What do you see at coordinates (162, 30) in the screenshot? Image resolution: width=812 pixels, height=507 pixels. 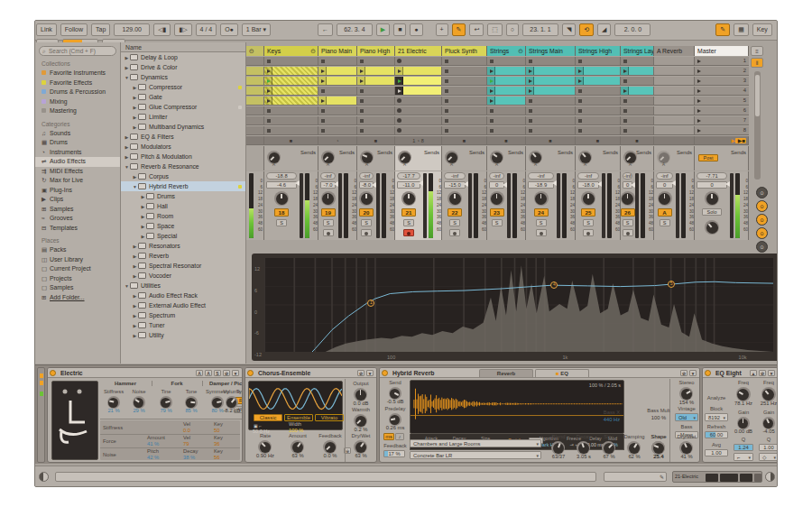 I see `nudge-down-button: ◁▮` at bounding box center [162, 30].